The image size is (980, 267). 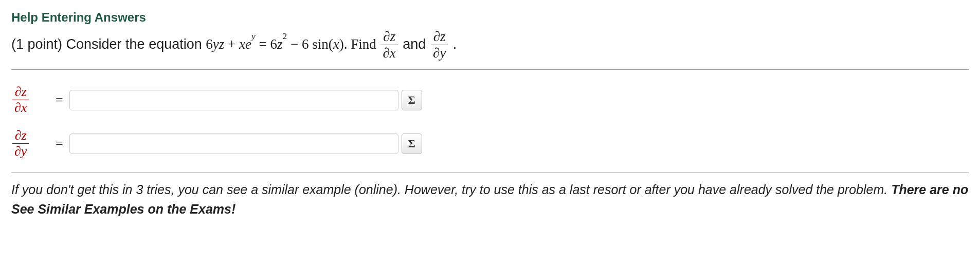 What do you see at coordinates (216, 44) in the screenshot?
I see `var-y: y` at bounding box center [216, 44].